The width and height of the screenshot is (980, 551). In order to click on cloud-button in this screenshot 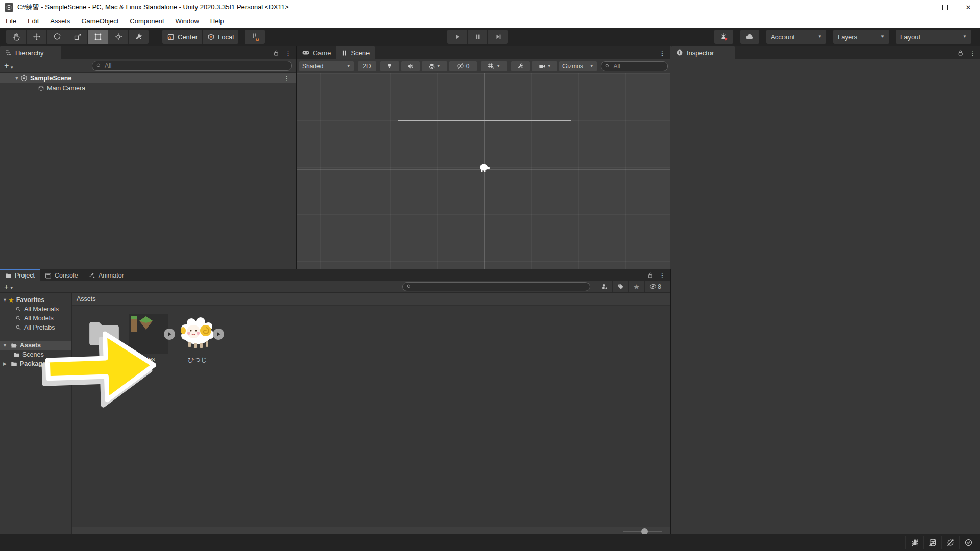, I will do `click(750, 37)`.